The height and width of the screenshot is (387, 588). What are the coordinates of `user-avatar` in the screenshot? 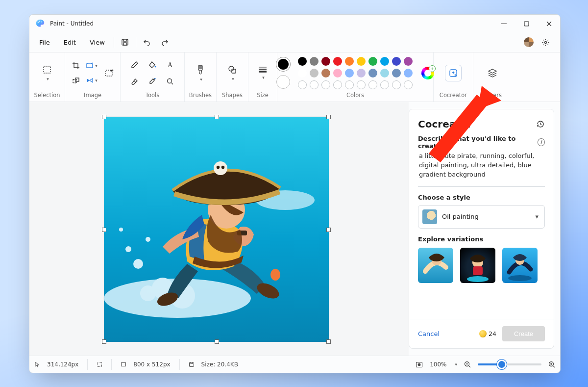 It's located at (529, 42).